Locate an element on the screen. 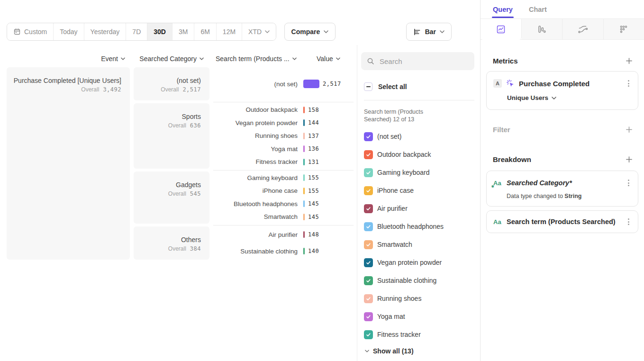 The width and height of the screenshot is (644, 361). term-rows: Gaming keyboard155iPhone case155Bluetoot… is located at coordinates (283, 198).